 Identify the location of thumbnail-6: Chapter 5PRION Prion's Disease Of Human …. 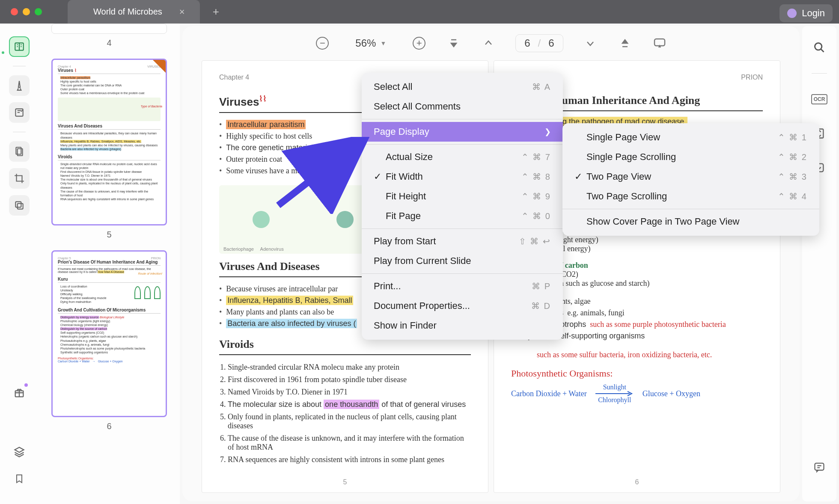
(109, 341).